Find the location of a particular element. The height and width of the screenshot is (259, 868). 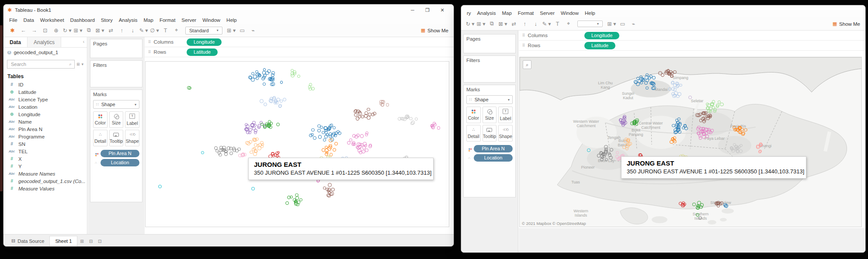

columns-shelf: ⠿Columns Longitude is located at coordinates (299, 42).